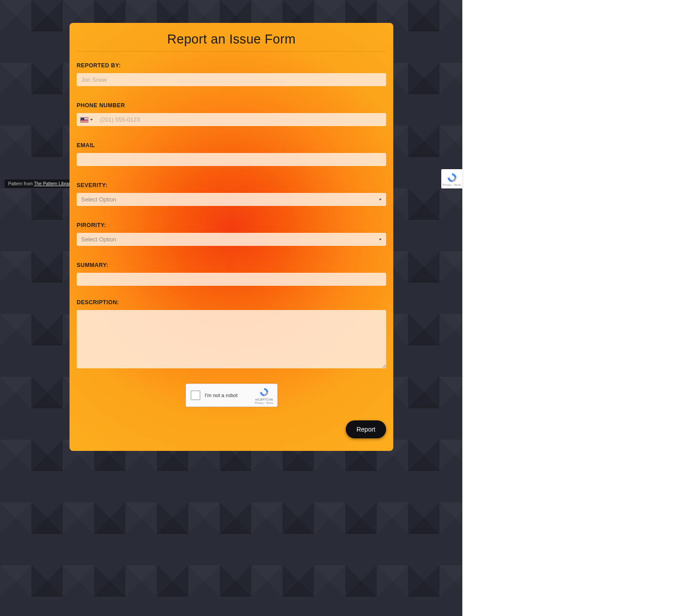  Describe the element at coordinates (231, 74) in the screenshot. I see `reported-by-group: REPORTED BY:` at that location.